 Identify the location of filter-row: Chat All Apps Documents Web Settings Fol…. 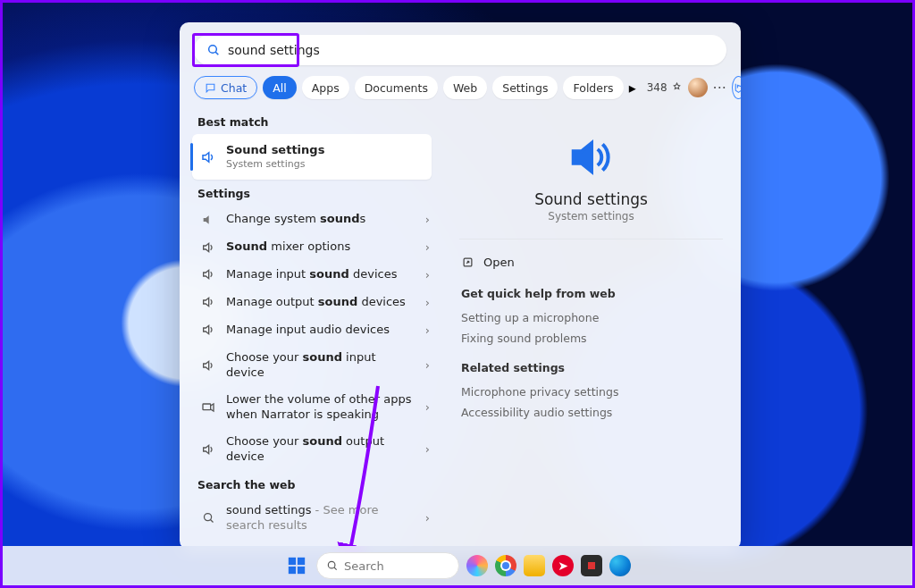
(460, 90).